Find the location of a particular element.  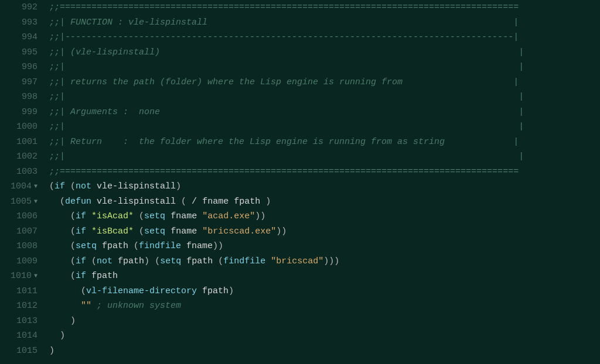

line-number: 1006 is located at coordinates (19, 217).